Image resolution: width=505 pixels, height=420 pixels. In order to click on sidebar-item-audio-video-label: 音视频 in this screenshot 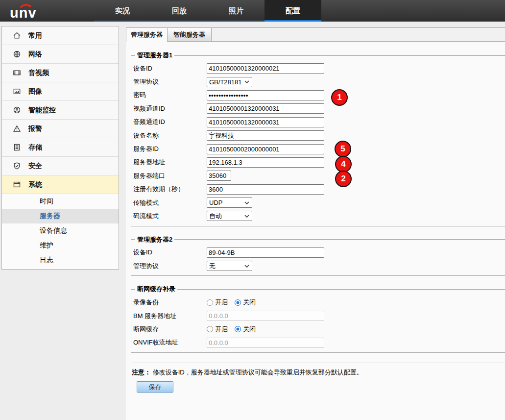, I will do `click(39, 73)`.